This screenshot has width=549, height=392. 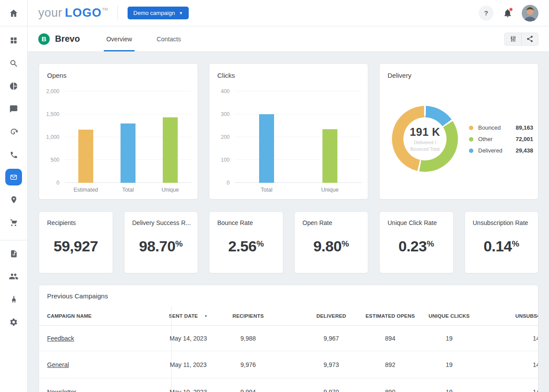 What do you see at coordinates (248, 365) in the screenshot?
I see `table-cell: 9,976` at bounding box center [248, 365].